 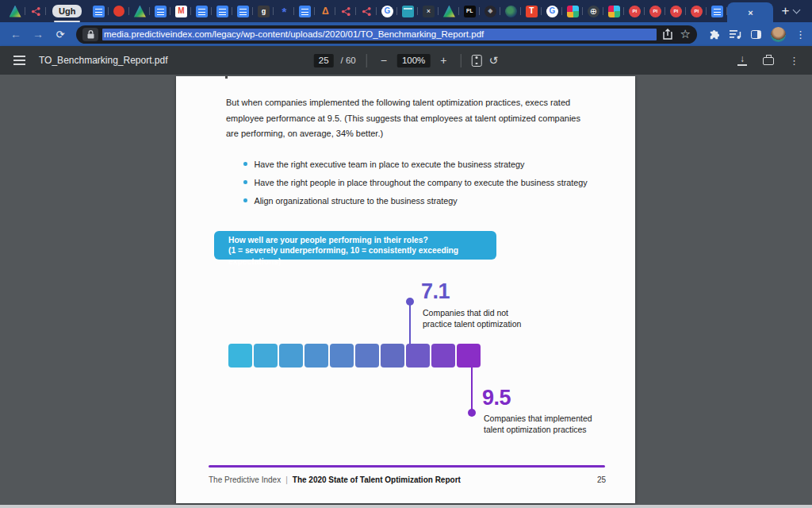 I want to click on pinned-tab: g, so click(x=263, y=11).